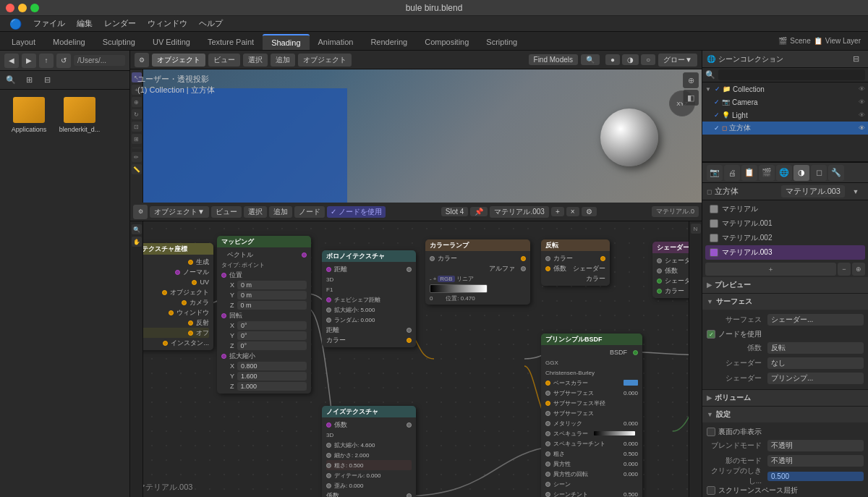 The width and height of the screenshot is (868, 497). I want to click on search-button: 🔍, so click(11, 80).